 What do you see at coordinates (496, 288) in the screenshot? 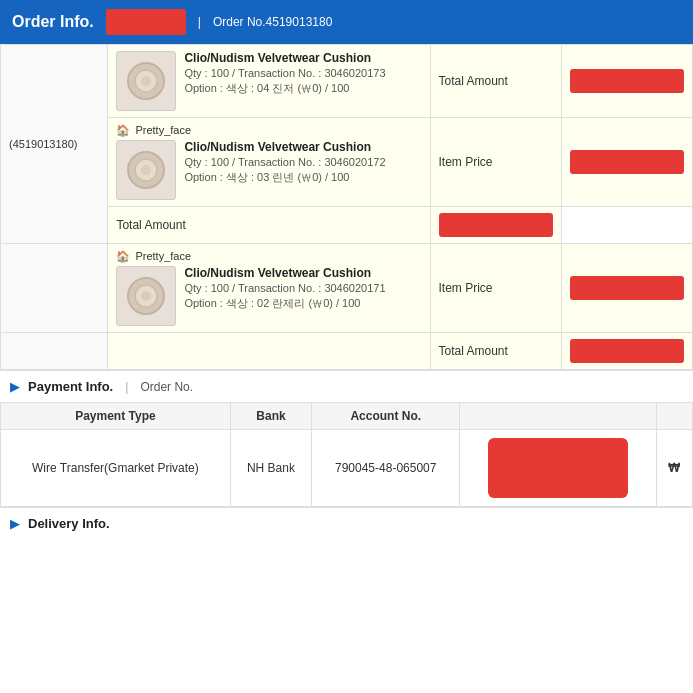
I see `item-price-label-3: Item Price` at bounding box center [496, 288].